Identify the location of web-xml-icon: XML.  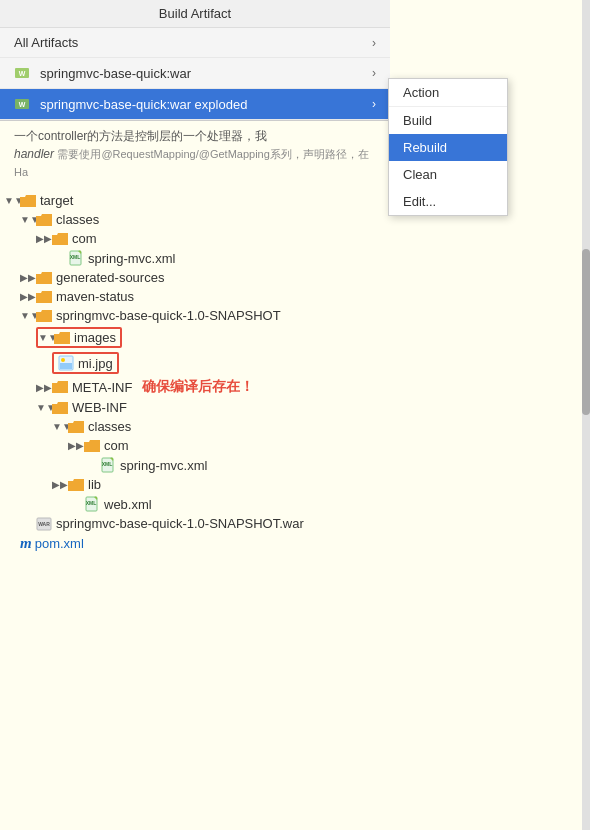
(92, 504).